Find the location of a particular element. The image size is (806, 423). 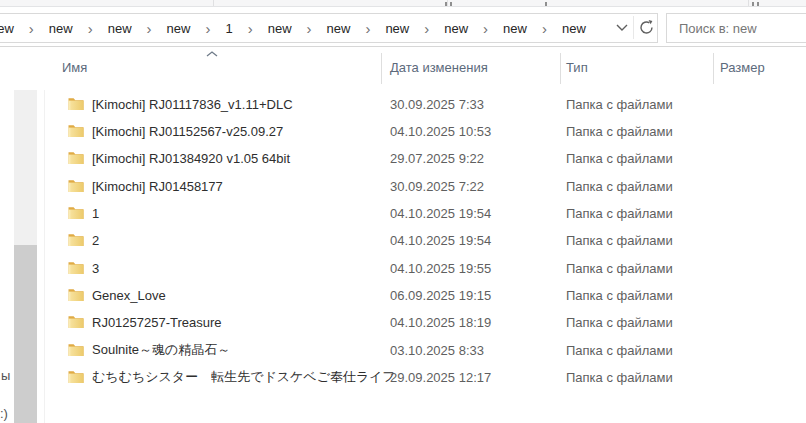

file-date-modified: 30.09.2025 7:22 is located at coordinates (437, 186).